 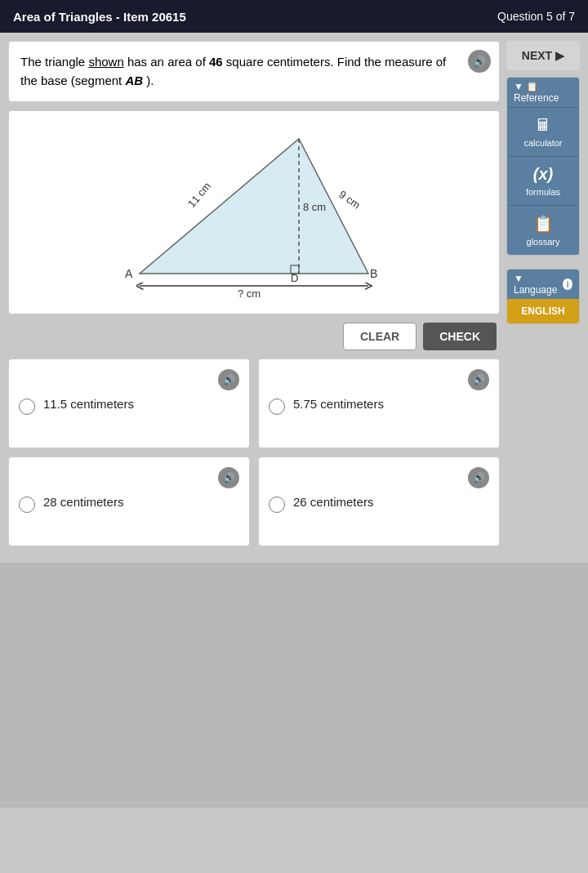 What do you see at coordinates (543, 92) in the screenshot?
I see `reference-header-label: ▼ 📋 Reference` at bounding box center [543, 92].